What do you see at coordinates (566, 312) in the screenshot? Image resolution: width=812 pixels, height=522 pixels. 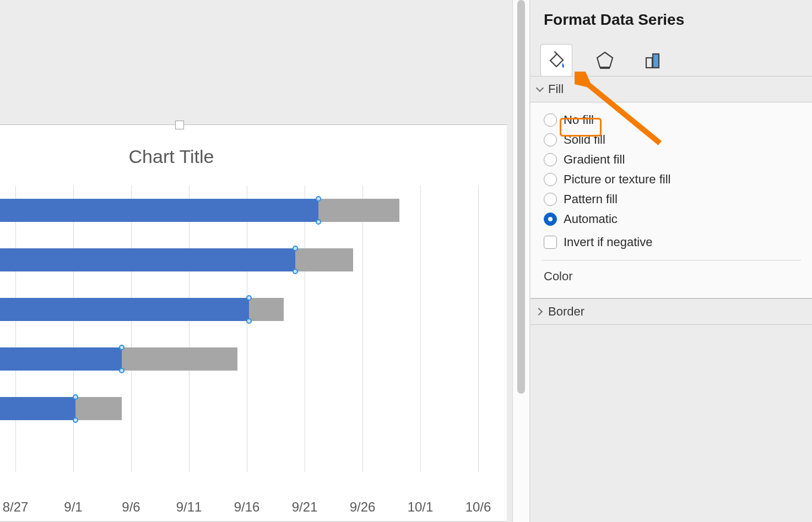 I see `section-border-label: Border` at bounding box center [566, 312].